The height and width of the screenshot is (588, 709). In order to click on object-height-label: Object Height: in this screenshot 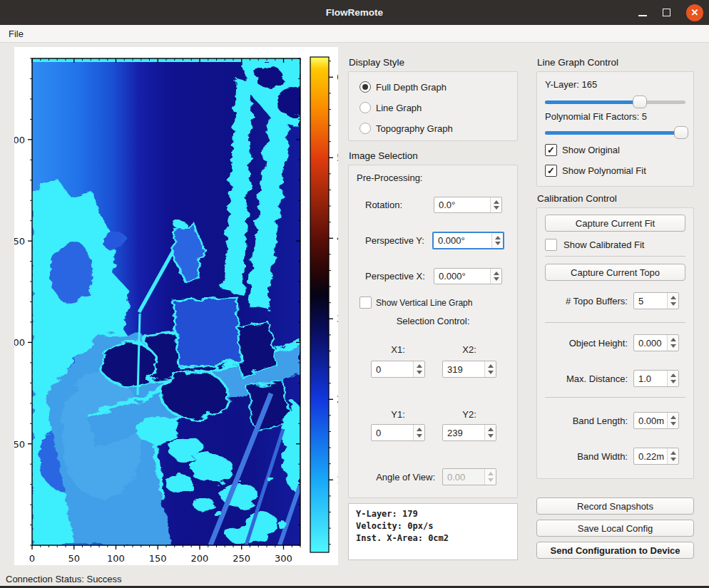, I will do `click(578, 344)`.